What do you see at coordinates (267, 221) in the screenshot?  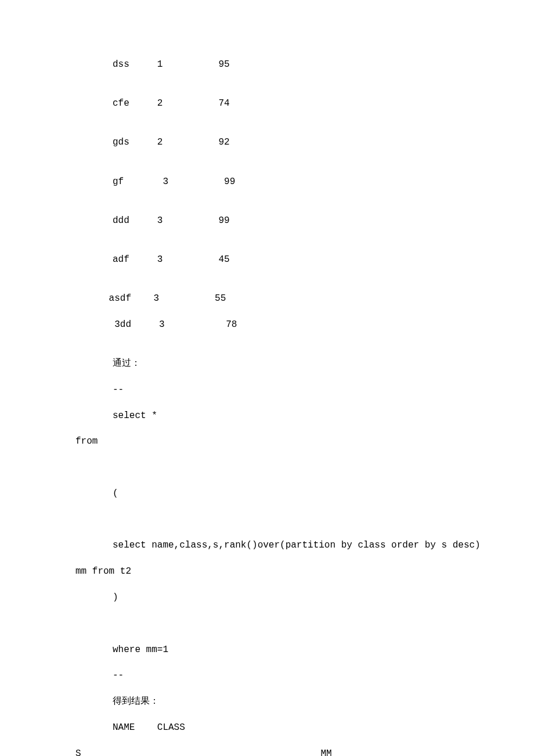 I see `table-row: ddd 3 99` at bounding box center [267, 221].